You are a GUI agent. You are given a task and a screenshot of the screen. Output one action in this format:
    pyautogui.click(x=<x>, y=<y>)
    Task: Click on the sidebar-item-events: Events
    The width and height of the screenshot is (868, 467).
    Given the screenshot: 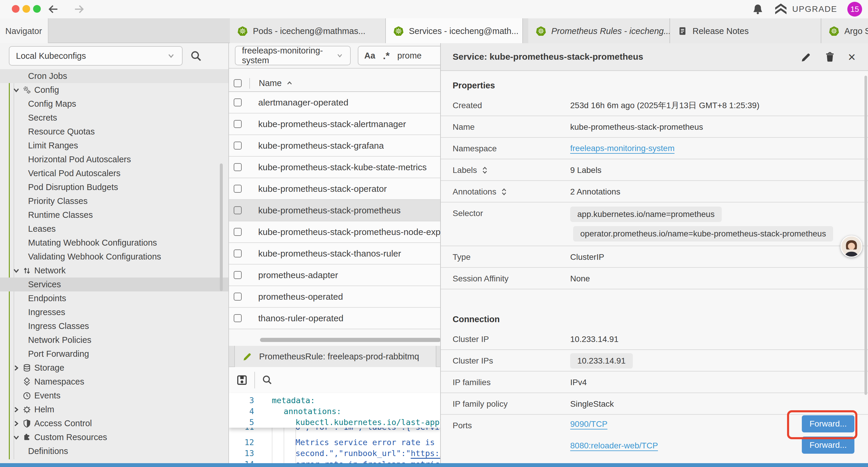 What is the action you would take?
    pyautogui.click(x=115, y=396)
    